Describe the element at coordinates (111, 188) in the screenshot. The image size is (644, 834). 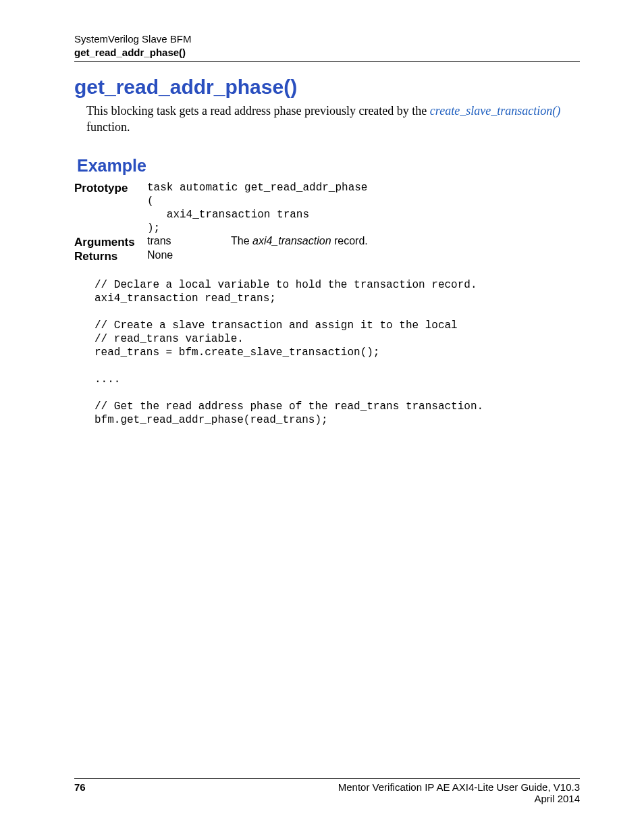
I see `prototype-label: Prototype` at that location.